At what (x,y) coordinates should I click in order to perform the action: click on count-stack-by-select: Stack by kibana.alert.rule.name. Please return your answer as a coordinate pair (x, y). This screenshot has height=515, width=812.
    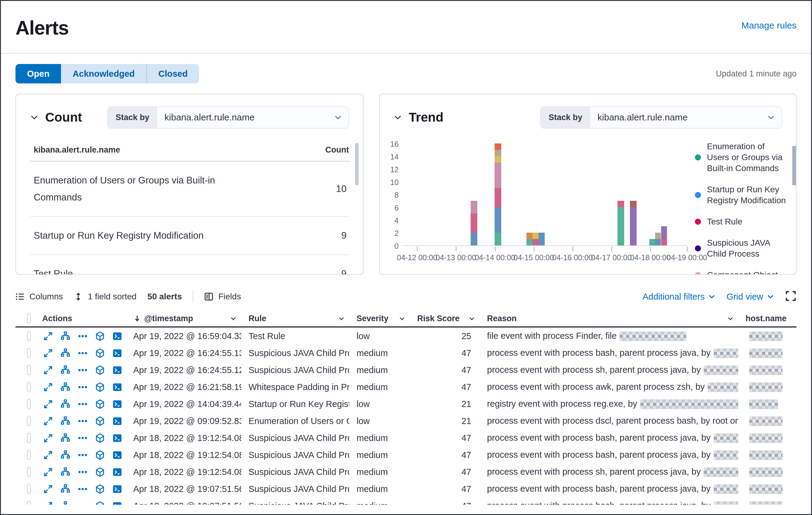
    Looking at the image, I should click on (228, 117).